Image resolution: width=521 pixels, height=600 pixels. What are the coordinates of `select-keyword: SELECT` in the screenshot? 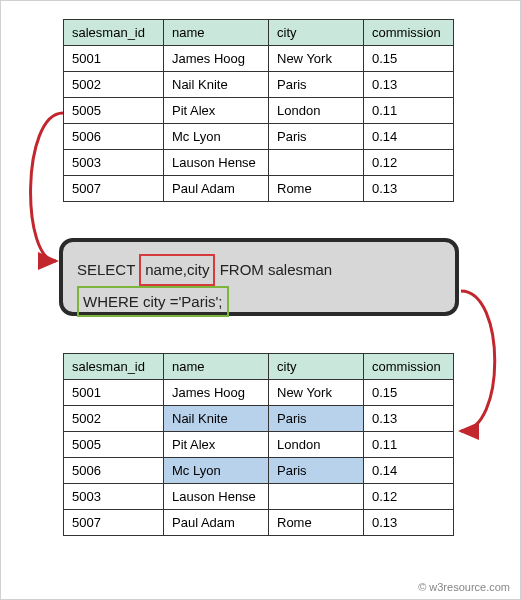 It's located at (106, 270).